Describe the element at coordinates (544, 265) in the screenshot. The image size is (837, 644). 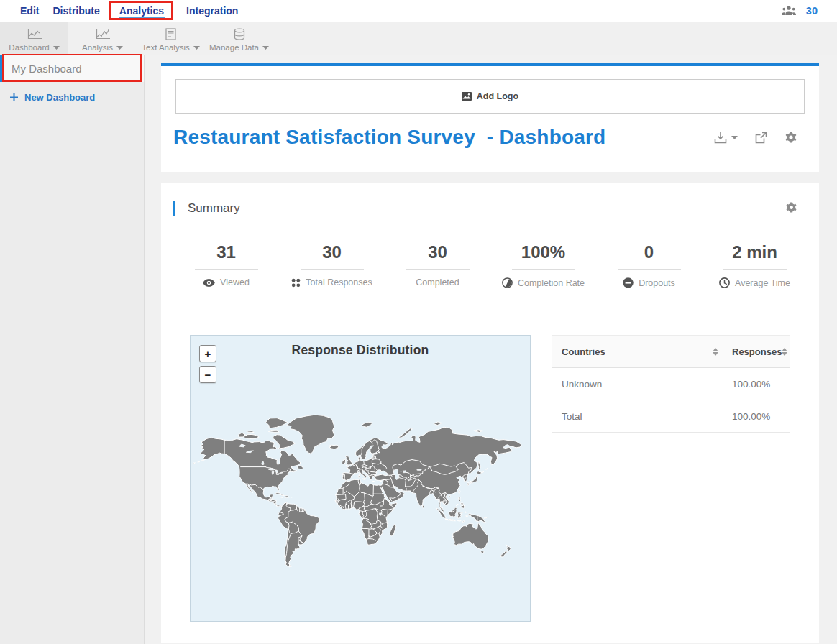
I see `stat-completion-rate: 100% Completion Rate` at that location.